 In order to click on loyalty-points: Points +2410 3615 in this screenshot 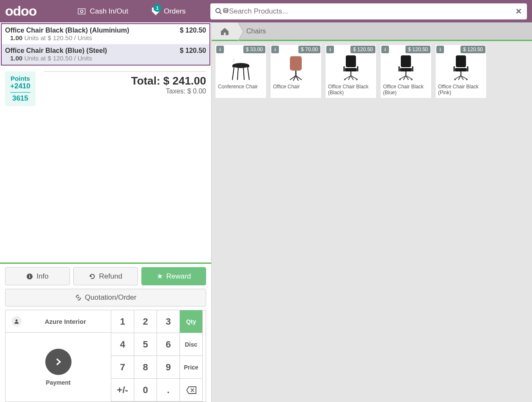, I will do `click(20, 89)`.